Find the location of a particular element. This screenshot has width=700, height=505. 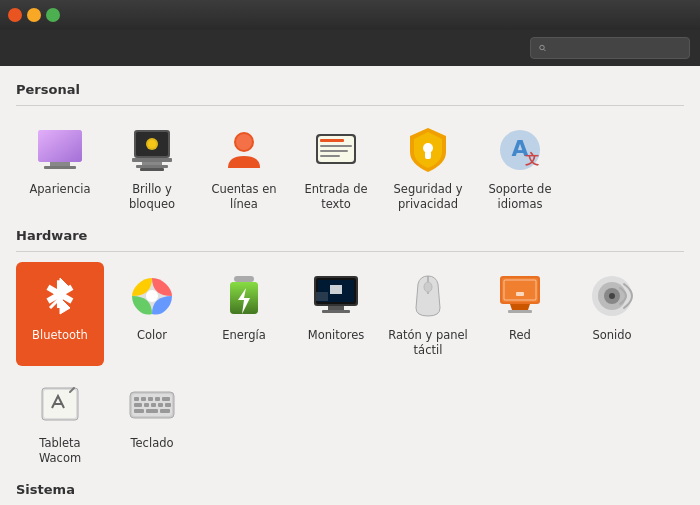

soporte-icon: A文 is located at coordinates (520, 150).